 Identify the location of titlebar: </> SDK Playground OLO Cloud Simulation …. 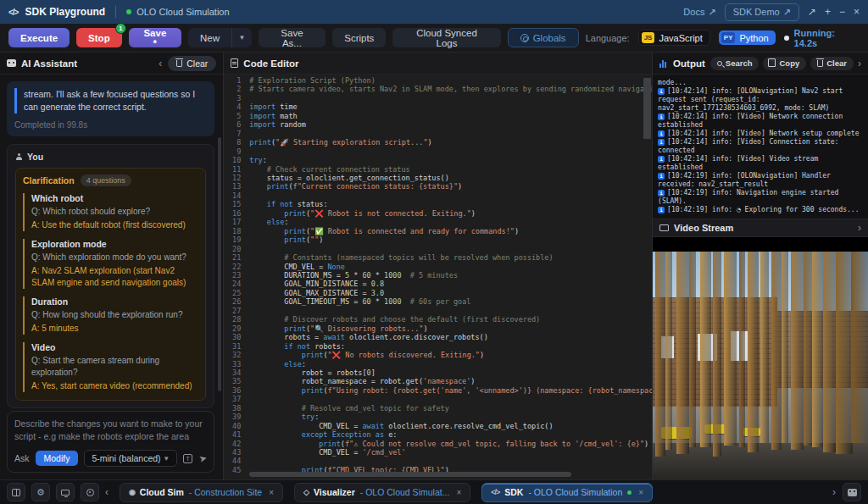
(434, 12).